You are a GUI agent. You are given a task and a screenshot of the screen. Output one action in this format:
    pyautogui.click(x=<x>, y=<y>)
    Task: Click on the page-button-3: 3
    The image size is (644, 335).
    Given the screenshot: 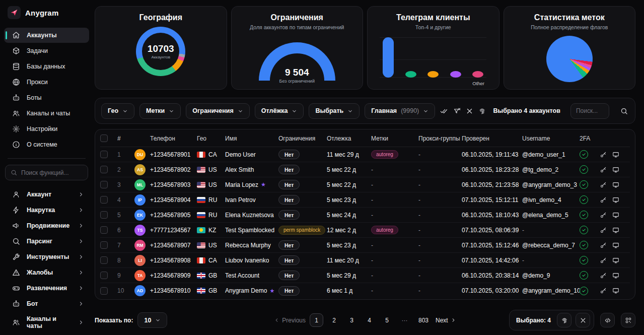 What is the action you would take?
    pyautogui.click(x=351, y=320)
    